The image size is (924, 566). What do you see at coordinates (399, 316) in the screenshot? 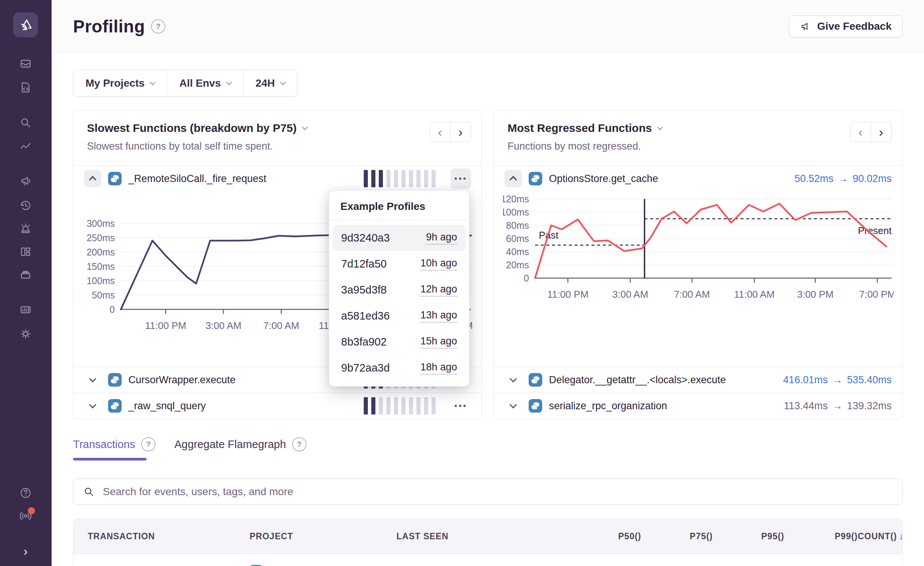
I see `profile-row: a581ed3613h ago` at bounding box center [399, 316].